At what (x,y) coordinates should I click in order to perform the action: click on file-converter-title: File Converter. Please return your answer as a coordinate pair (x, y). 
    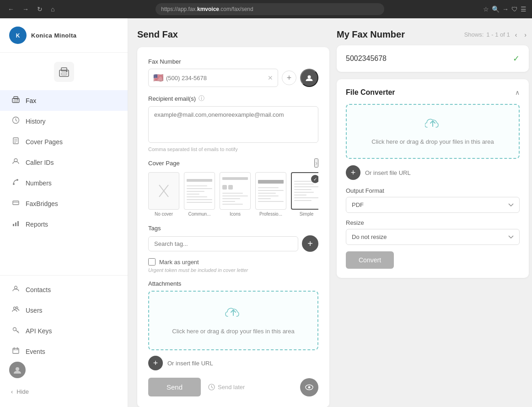
    Looking at the image, I should click on (371, 92).